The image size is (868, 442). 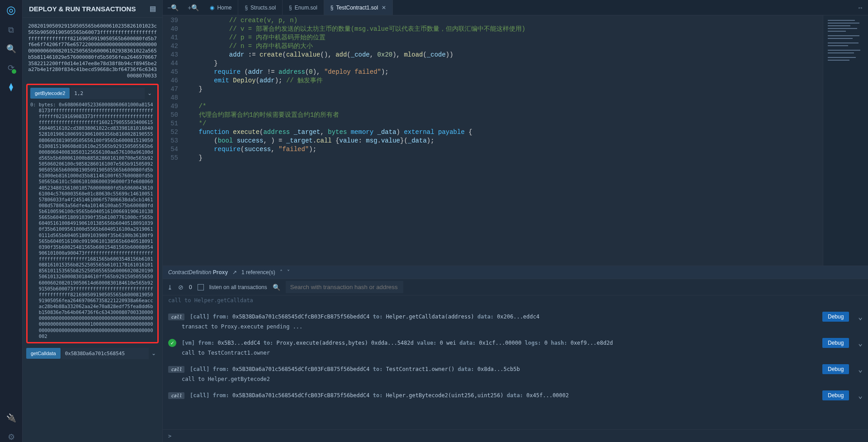 I want to click on code-line: 50 代理合约部署合约1的时候需要设置合约1的所有者, so click(x=493, y=115).